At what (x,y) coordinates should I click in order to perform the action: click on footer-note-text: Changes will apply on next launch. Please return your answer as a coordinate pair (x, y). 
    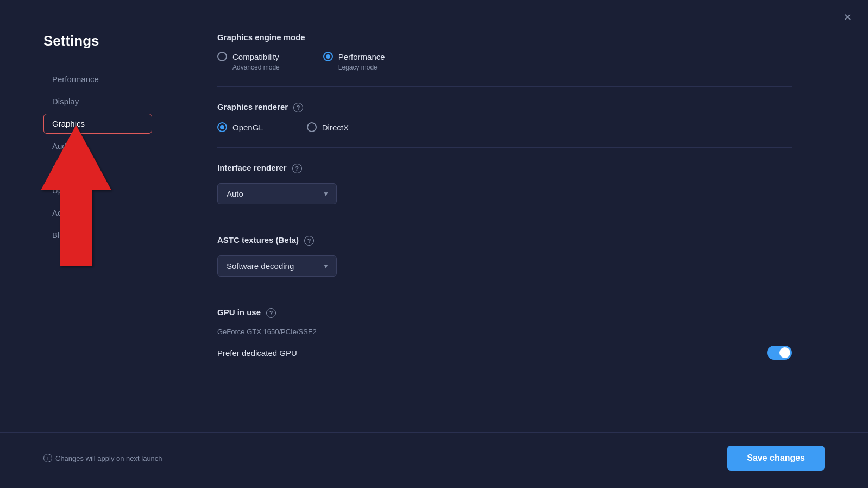
    Looking at the image, I should click on (109, 459).